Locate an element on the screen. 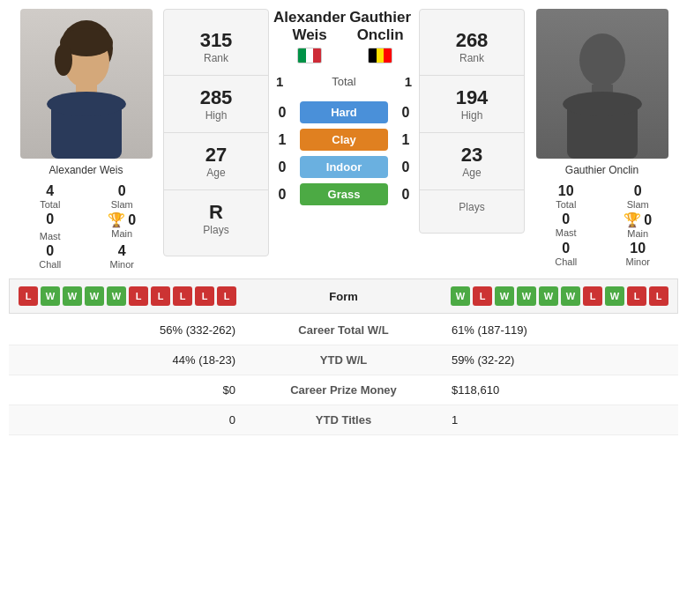  right-center-stats: 268 Rank 194 High 23 Age Plays is located at coordinates (472, 122).